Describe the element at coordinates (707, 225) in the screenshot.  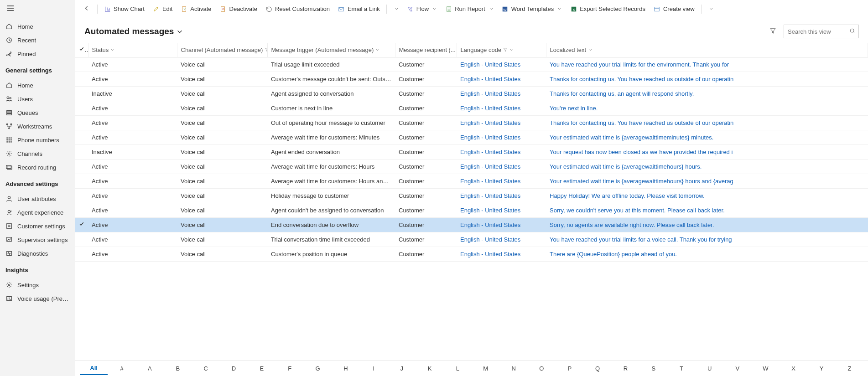
I see `cell-localized-text: Sorry, no agents are available right now…` at that location.